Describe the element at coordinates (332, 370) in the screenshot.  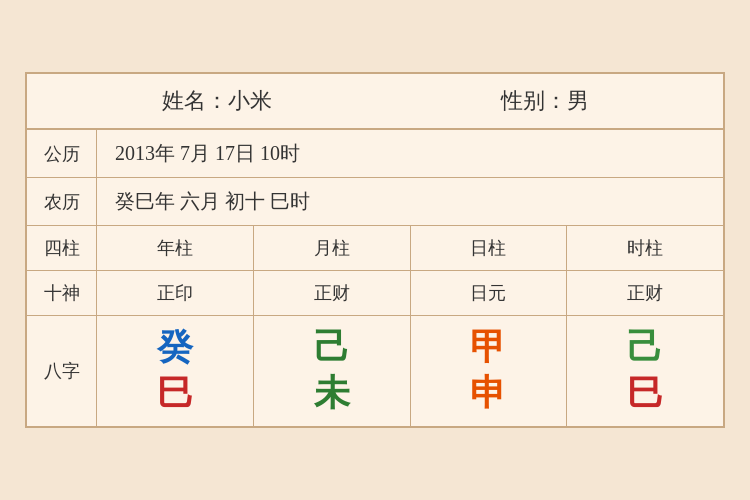
I see `bazi-month: 己 未` at that location.